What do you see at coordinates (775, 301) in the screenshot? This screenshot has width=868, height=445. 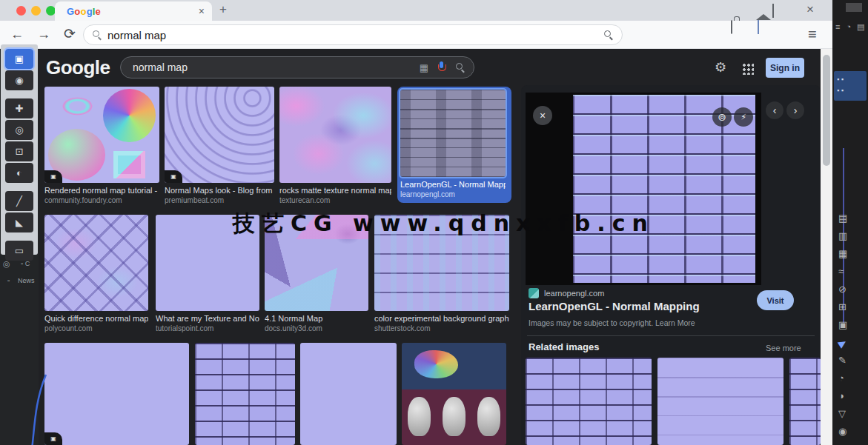 I see `visit-button: Visit` at bounding box center [775, 301].